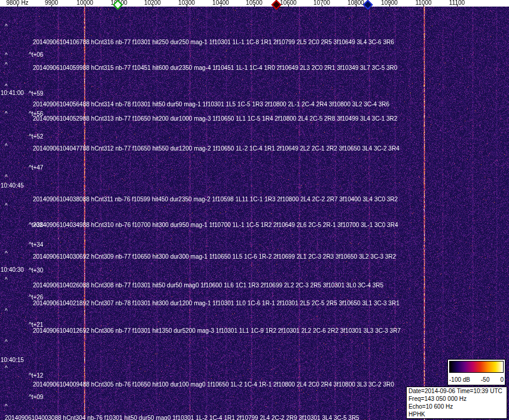 This screenshot has height=420, width=509. Describe the element at coordinates (208, 286) in the screenshot. I see `detection-log-line: 20140906104026088 hCnt308 nb-77 f10301 h…` at that location.